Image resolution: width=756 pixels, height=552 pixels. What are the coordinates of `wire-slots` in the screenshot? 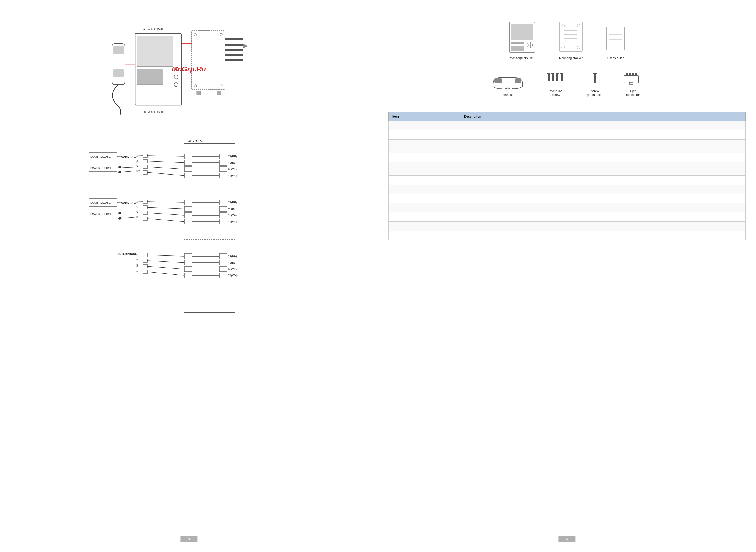 It's located at (237, 50).